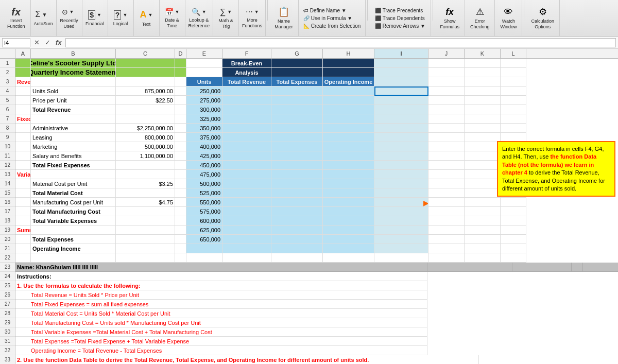 This screenshot has height=364, width=618. What do you see at coordinates (483, 128) in the screenshot?
I see `cell-k8` at bounding box center [483, 128].